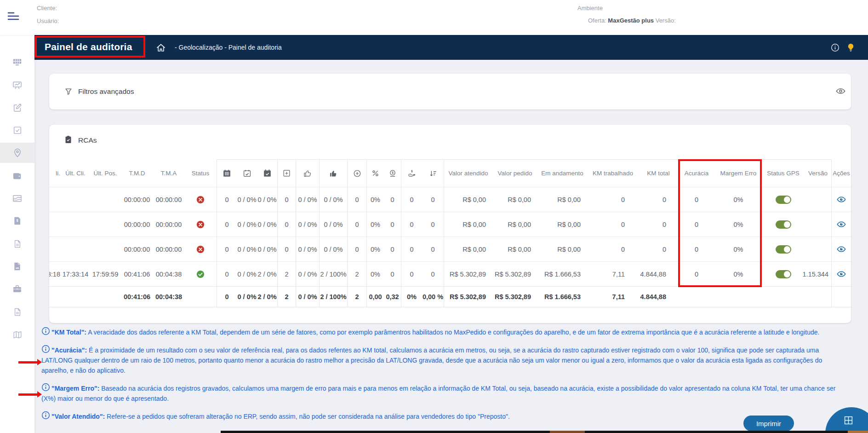 The height and width of the screenshot is (433, 868). Describe the element at coordinates (247, 173) in the screenshot. I see `calendar-check-outline-icon` at that location.